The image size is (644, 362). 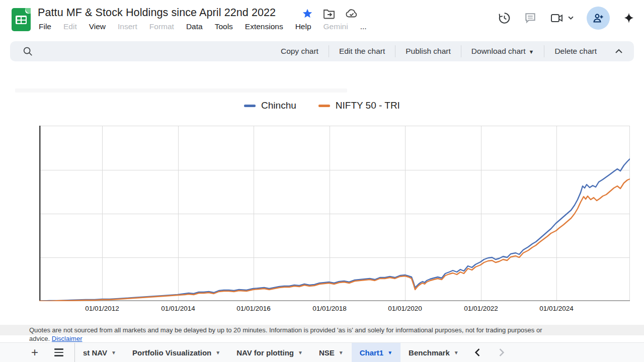 I want to click on legend-item-nifty-50-tri: NIFTY 50 - TRI, so click(x=359, y=106).